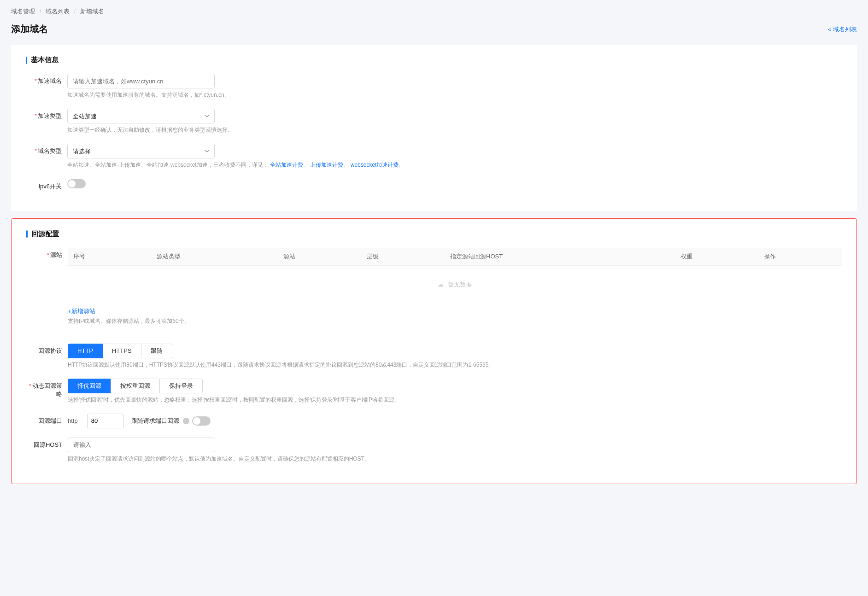  Describe the element at coordinates (434, 87) in the screenshot. I see `domain-row: *加速域名 加速域名为需要使用加速服务的域名。支持泛域名，如*.ctyun.cn…` at that location.